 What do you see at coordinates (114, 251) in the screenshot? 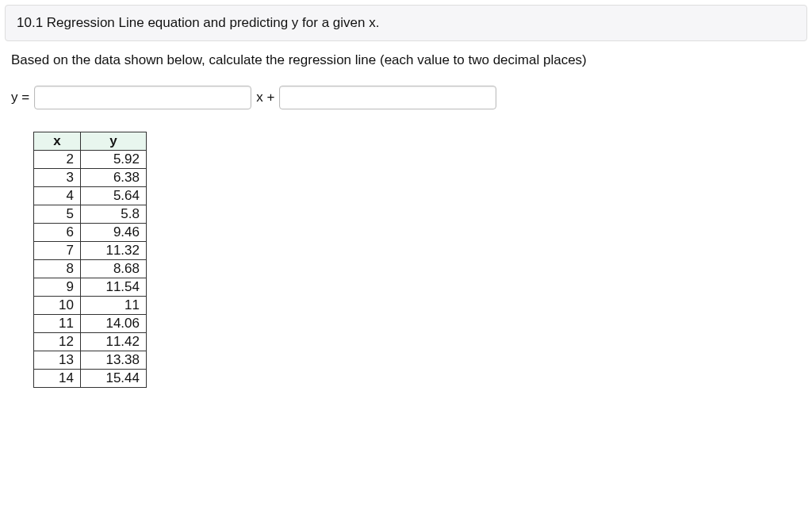
I see `cell-y: 11.32` at bounding box center [114, 251].